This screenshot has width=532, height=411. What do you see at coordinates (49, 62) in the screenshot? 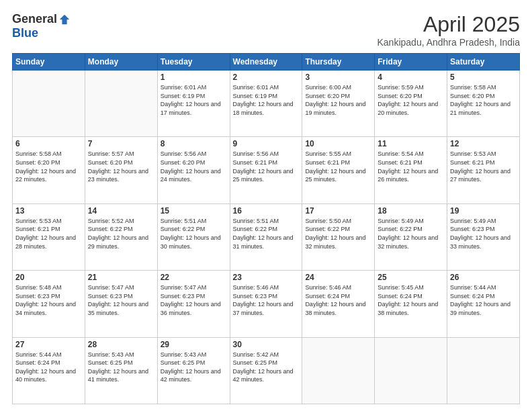
I see `col-sunday: Sunday` at bounding box center [49, 62].